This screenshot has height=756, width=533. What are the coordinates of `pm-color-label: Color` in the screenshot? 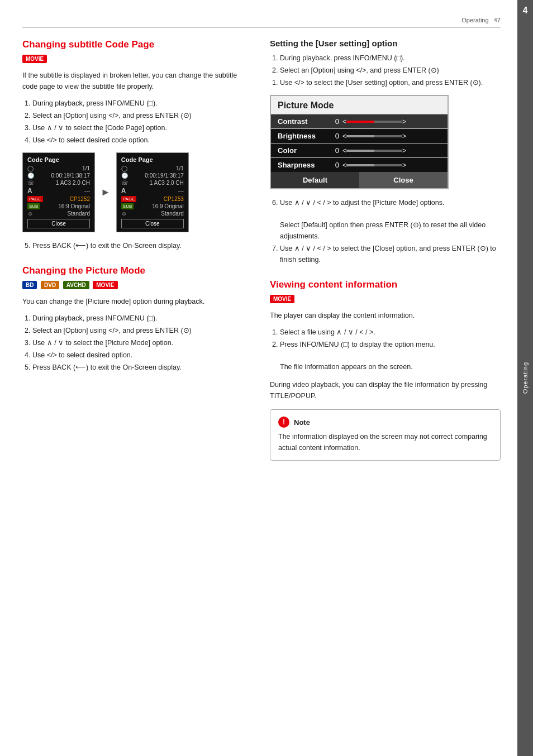 It's located at (303, 151).